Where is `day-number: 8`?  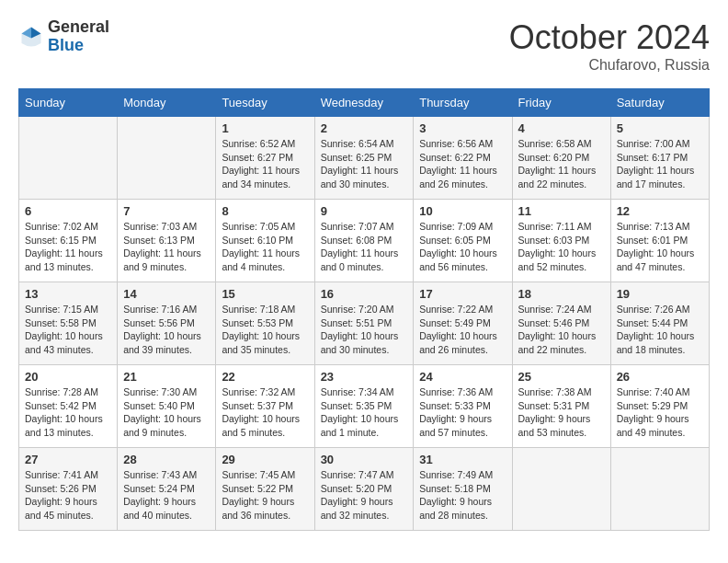 day-number: 8 is located at coordinates (265, 212).